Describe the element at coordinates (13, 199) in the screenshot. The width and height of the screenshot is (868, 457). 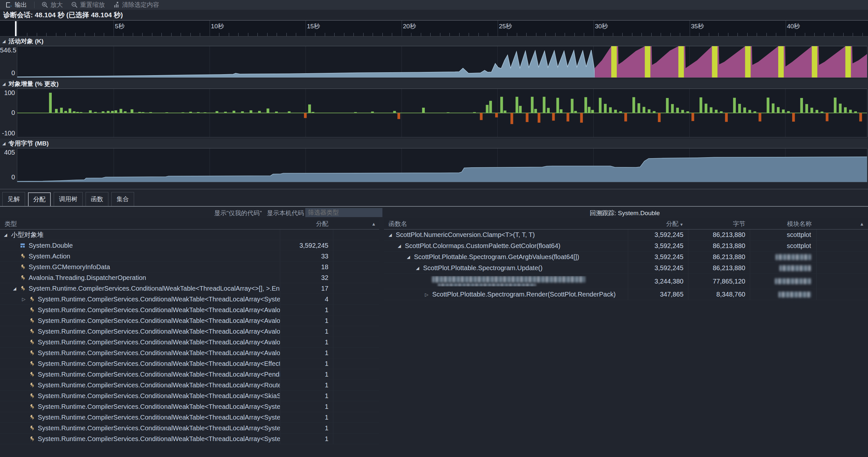
I see `tab-insights: 见解` at that location.